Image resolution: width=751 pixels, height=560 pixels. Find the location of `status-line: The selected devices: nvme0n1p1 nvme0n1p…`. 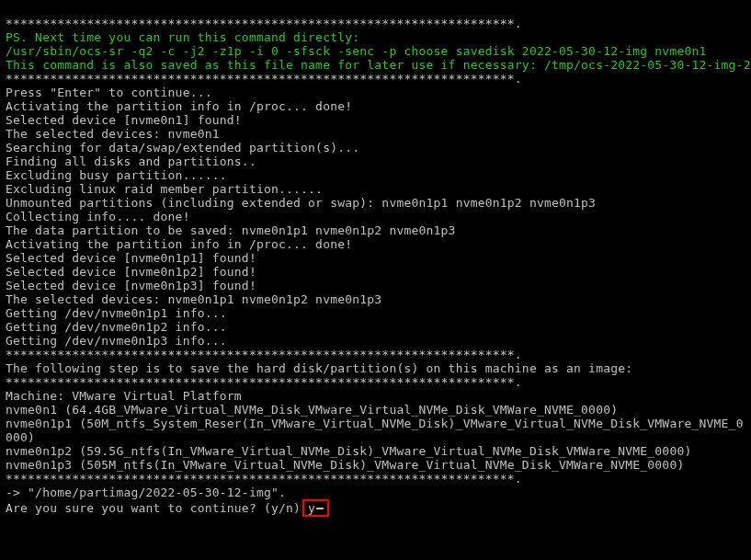

status-line: The selected devices: nvme0n1p1 nvme0n1p… is located at coordinates (193, 300).